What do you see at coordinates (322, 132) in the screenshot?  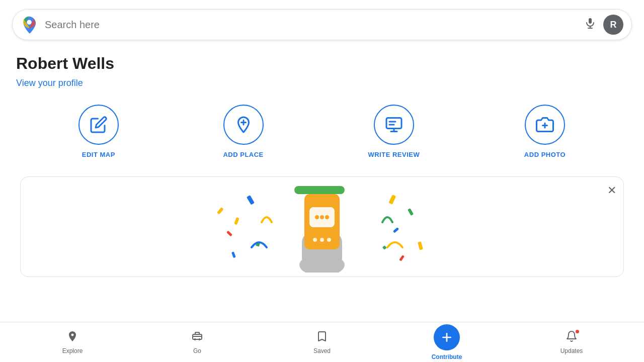 I see `actions-row: EDIT MAP ADD PLACE` at bounding box center [322, 132].